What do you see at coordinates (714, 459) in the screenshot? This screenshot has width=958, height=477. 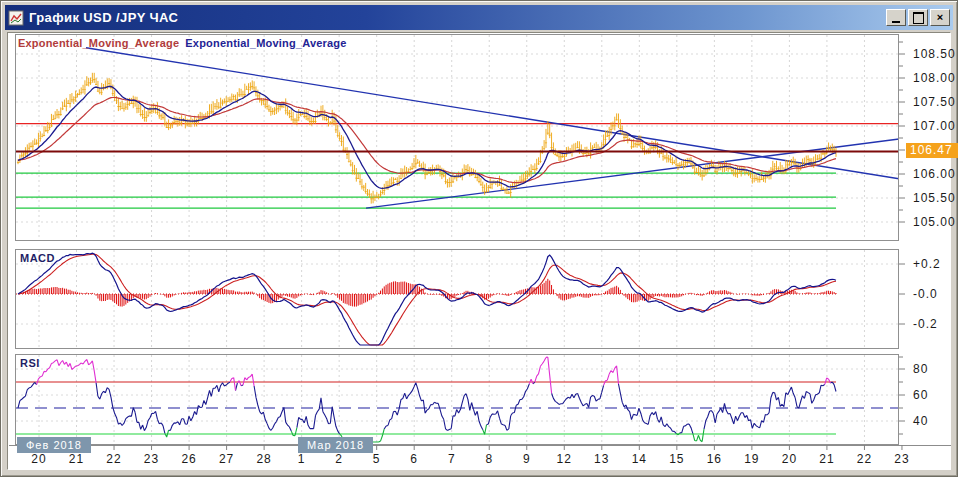 I see `time-tick-label: 16` at bounding box center [714, 459].